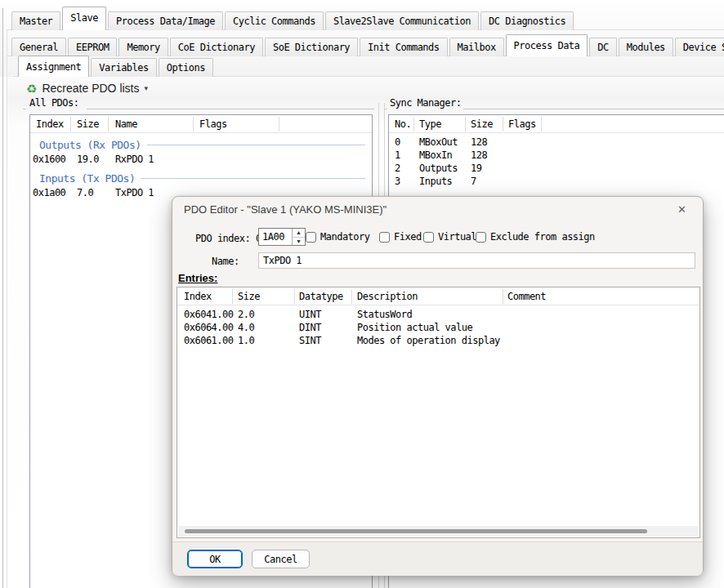 The width and height of the screenshot is (724, 588). Describe the element at coordinates (263, 314) in the screenshot. I see `cell-size: 2.0` at that location.